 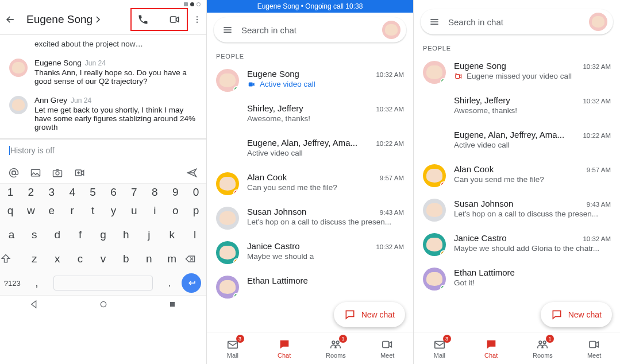 I want to click on key-o: o, so click(x=175, y=211).